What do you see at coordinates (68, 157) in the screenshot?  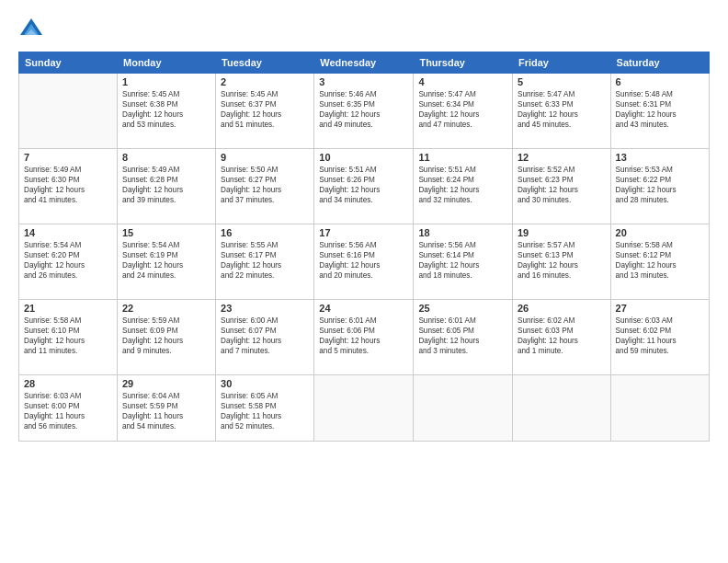 I see `day-number: 7` at bounding box center [68, 157].